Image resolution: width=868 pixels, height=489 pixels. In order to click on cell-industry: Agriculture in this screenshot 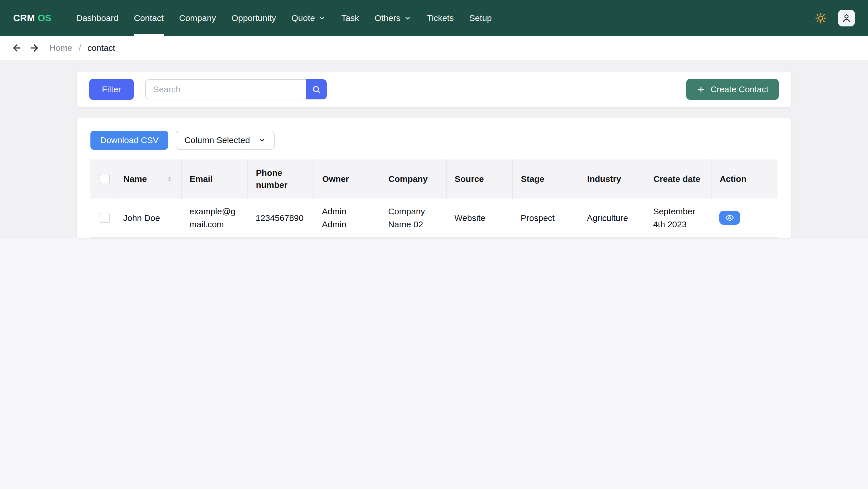, I will do `click(612, 218)`.